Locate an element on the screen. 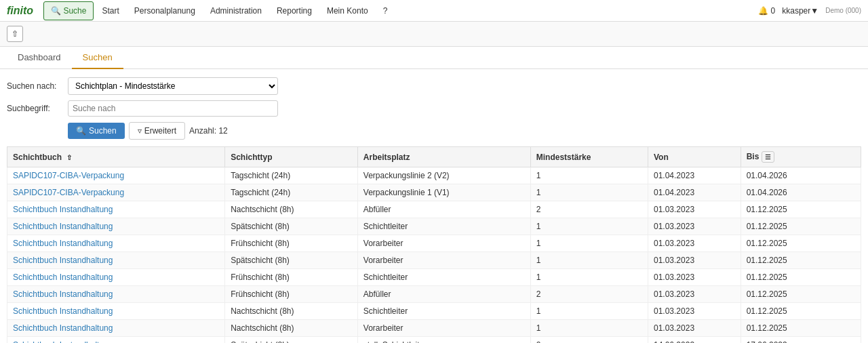 This screenshot has width=868, height=343. search-icon: 🔍 is located at coordinates (56, 11).